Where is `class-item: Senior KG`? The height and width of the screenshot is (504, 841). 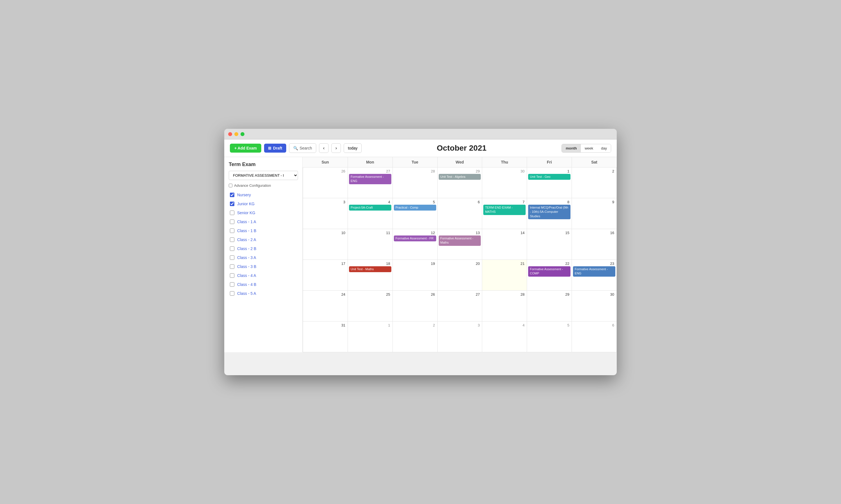
class-item: Senior KG is located at coordinates (263, 213).